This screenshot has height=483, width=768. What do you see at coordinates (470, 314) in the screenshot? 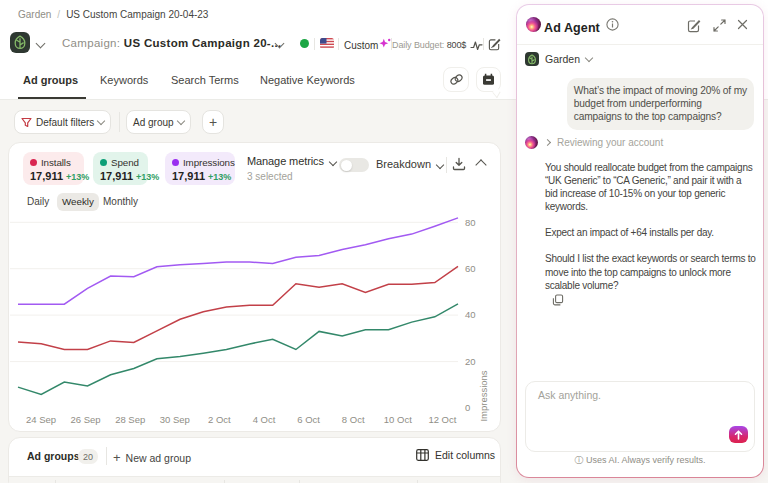
I see `svg-text: 40` at bounding box center [470, 314].